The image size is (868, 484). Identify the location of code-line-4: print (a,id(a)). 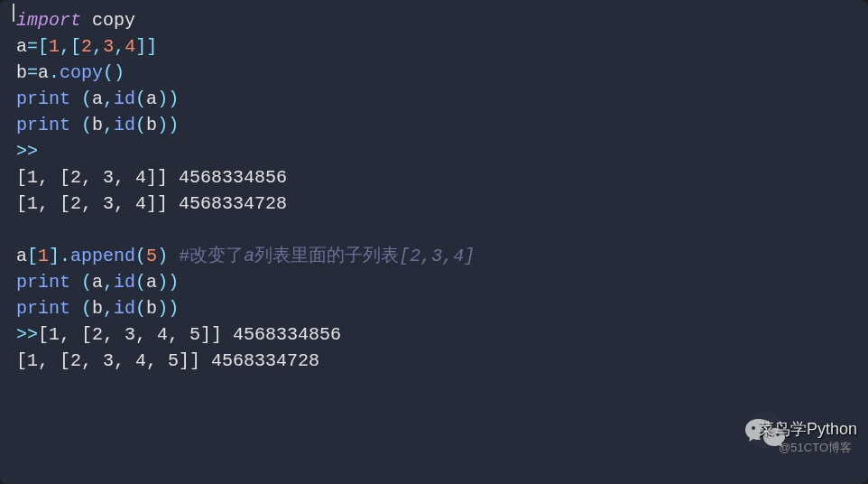
(434, 99).